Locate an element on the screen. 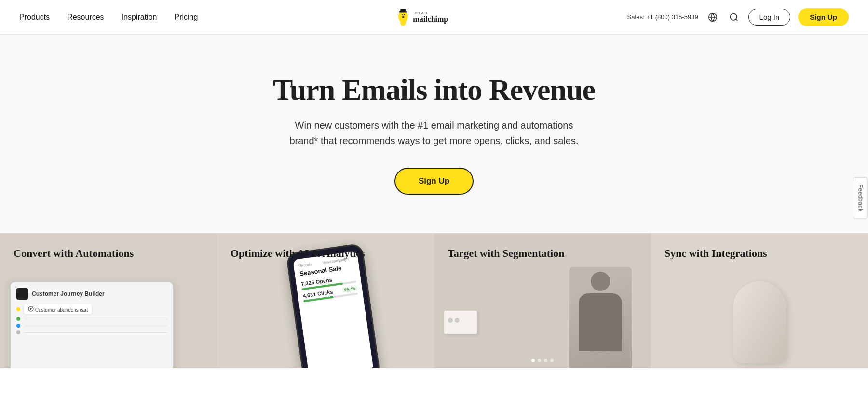  tablet-header: Customer Journey Builder is located at coordinates (92, 294).